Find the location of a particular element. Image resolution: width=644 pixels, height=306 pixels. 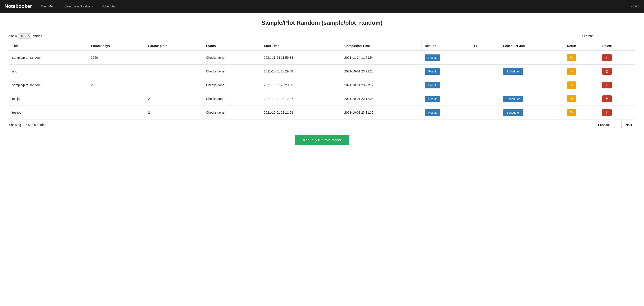

pagination: Previous 1 Next is located at coordinates (615, 125).